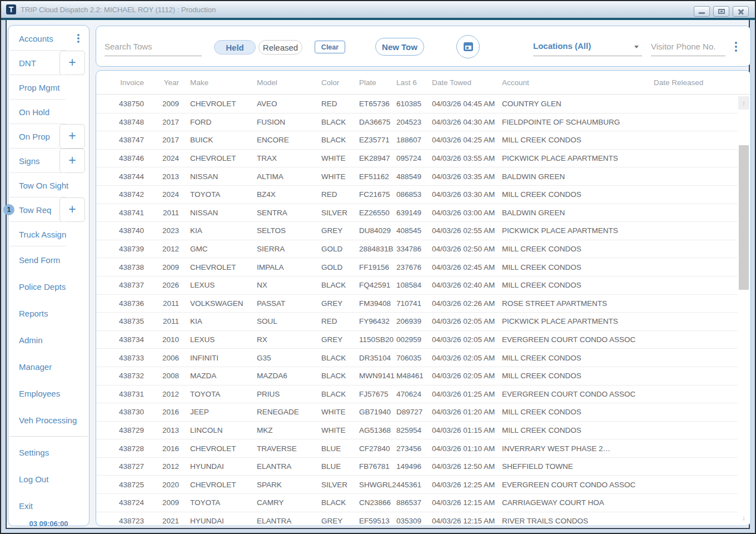 This screenshot has width=756, height=534. I want to click on table-row: 4387382009CHEVROLETIMPALAGOLDFF191562376…, so click(417, 267).